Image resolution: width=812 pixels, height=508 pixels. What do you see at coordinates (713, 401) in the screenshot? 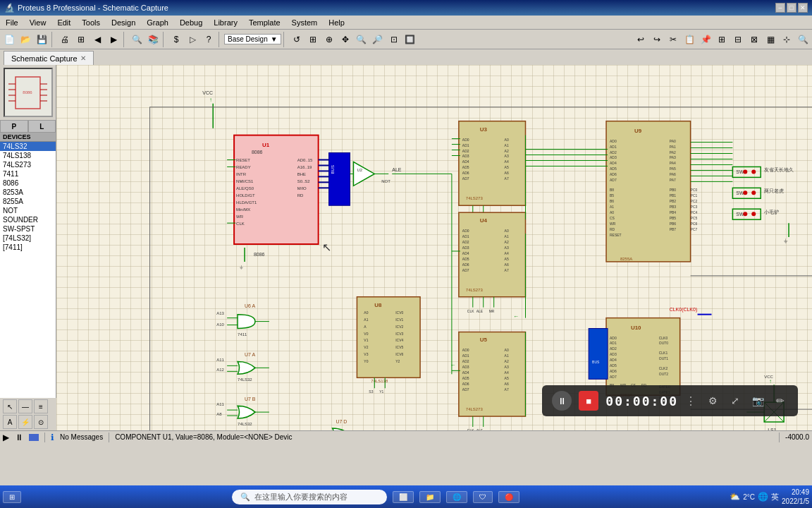
I see `settings-icon: ⚙` at bounding box center [713, 401].